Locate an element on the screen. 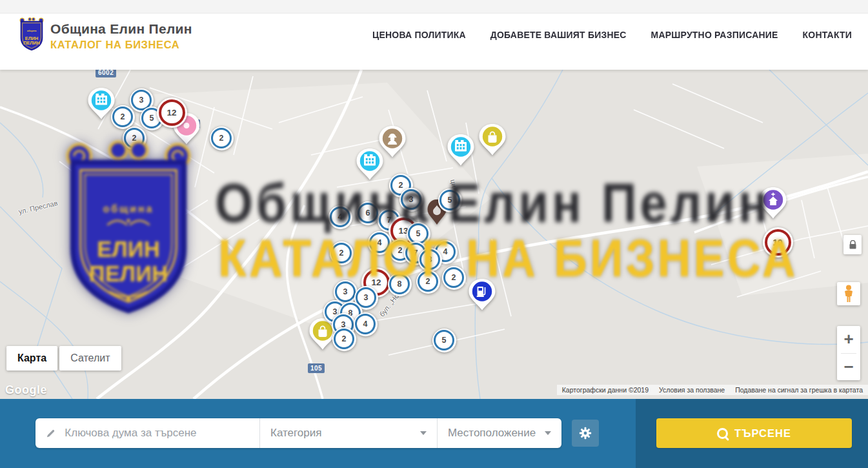 The width and height of the screenshot is (868, 468). header: община ЕЛИН ПЕЛИН Община Елин Пелин КАТА… is located at coordinates (434, 35).